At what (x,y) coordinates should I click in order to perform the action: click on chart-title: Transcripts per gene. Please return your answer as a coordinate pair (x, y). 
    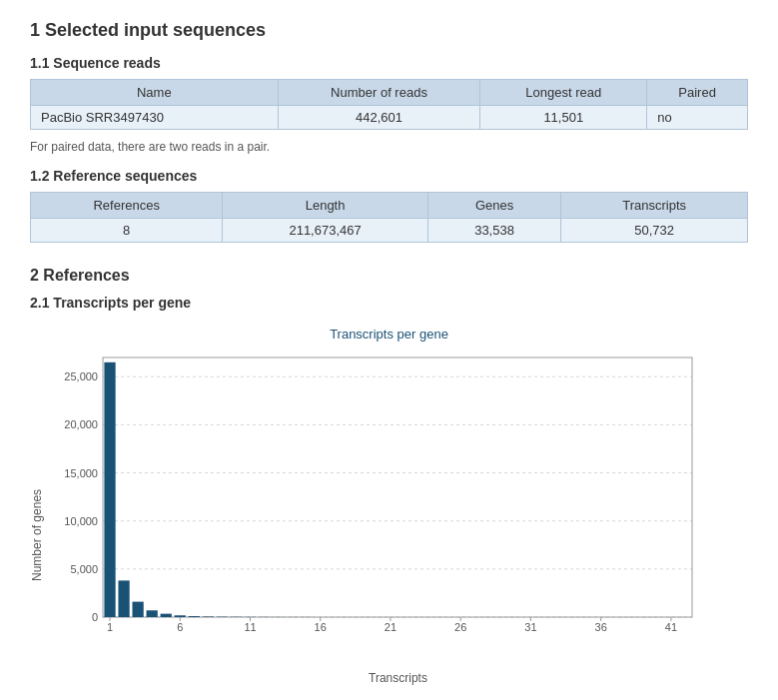
    Looking at the image, I should click on (389, 334).